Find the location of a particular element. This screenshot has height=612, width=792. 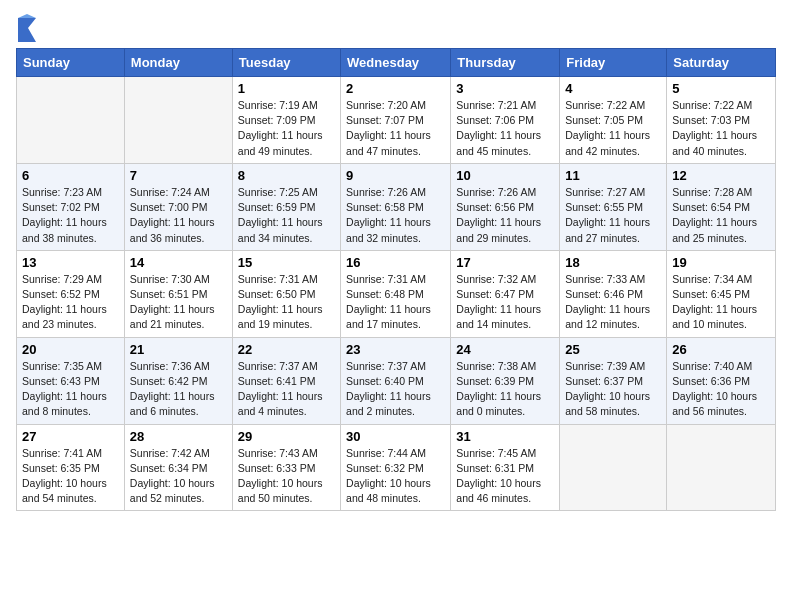

week-row-3: 13Sunrise: 7:29 AM Sunset: 6:52 PM Dayli… is located at coordinates (396, 294).